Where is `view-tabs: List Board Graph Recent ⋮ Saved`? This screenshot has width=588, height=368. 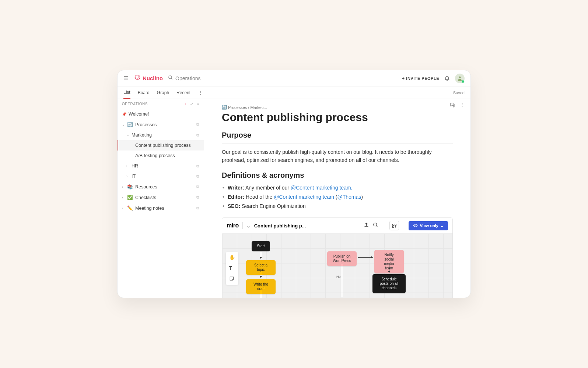 view-tabs: List Board Graph Recent ⋮ Saved is located at coordinates (294, 93).